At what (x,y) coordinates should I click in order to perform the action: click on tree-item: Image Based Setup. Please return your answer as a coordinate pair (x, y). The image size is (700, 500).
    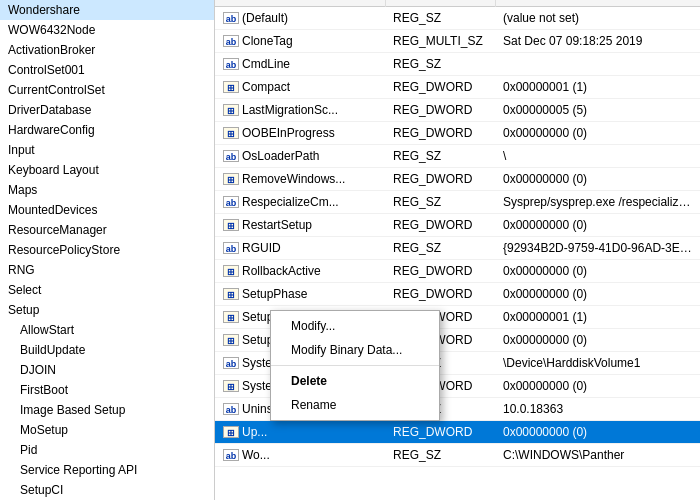
    Looking at the image, I should click on (107, 410).